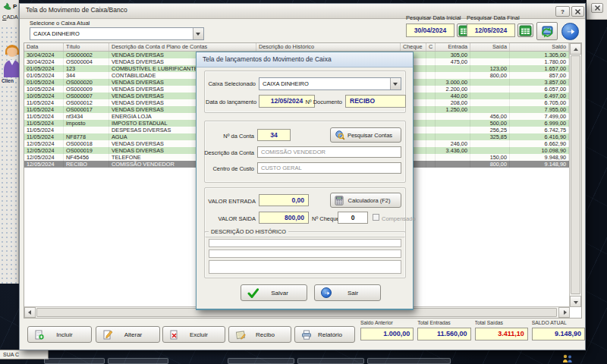  Describe the element at coordinates (453, 164) in the screenshot. I see `cell-entrada` at that location.